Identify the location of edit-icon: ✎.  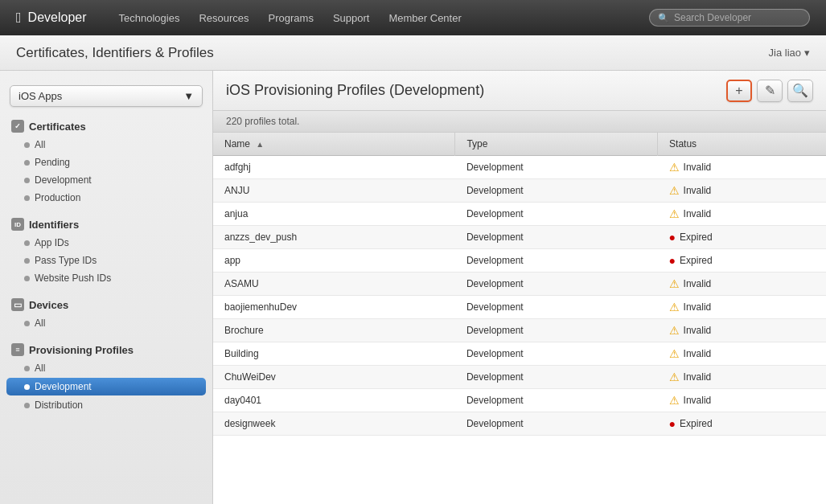
(771, 90).